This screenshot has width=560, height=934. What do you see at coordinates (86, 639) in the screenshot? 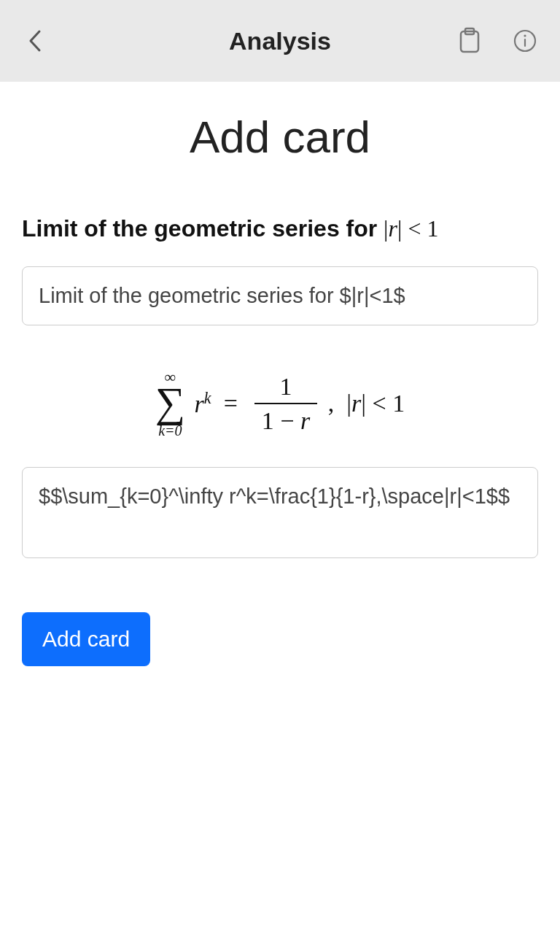
I see `add-card-button: Add card` at bounding box center [86, 639].